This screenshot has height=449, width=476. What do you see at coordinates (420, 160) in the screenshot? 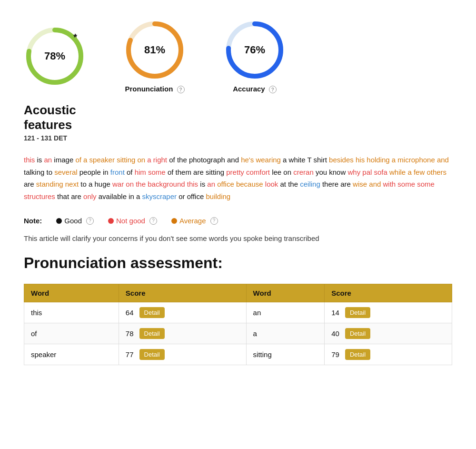
I see `transcript-word: a microphone and` at bounding box center [420, 160].